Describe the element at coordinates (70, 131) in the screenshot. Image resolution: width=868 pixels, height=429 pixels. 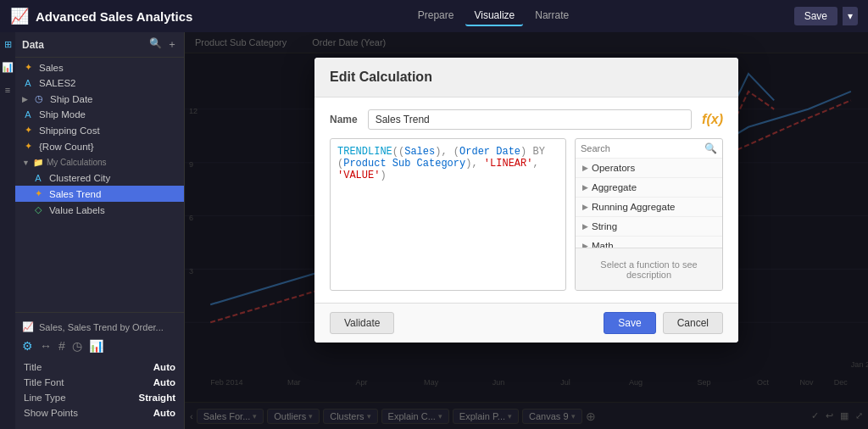
I see `sidebar-label-shipping-cost: Shipping Cost` at that location.